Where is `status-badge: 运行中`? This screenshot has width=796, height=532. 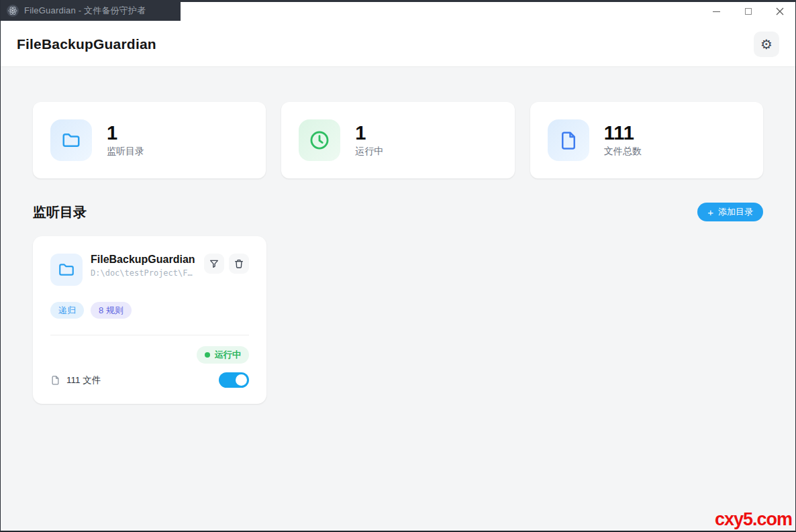 status-badge: 运行中 is located at coordinates (223, 355).